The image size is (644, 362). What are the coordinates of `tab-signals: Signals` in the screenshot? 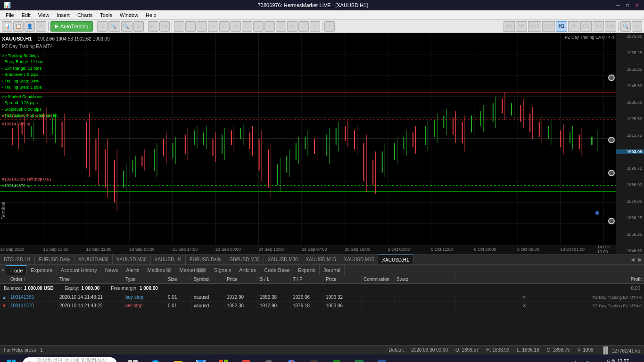 It's located at (223, 270).